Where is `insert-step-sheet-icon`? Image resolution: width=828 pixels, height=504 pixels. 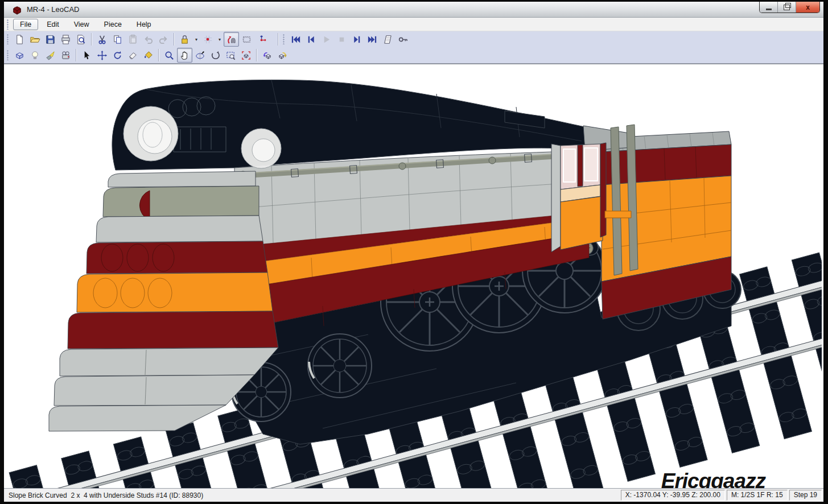
insert-step-sheet-icon is located at coordinates (388, 40).